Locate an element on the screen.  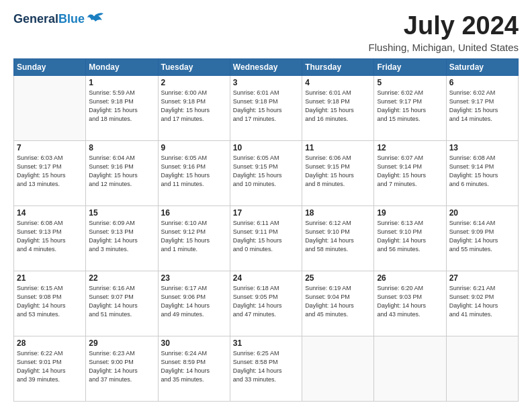
table-row: 11Sunrise: 6:06 AM Sunset: 9:15 PM Dayli… is located at coordinates (339, 173).